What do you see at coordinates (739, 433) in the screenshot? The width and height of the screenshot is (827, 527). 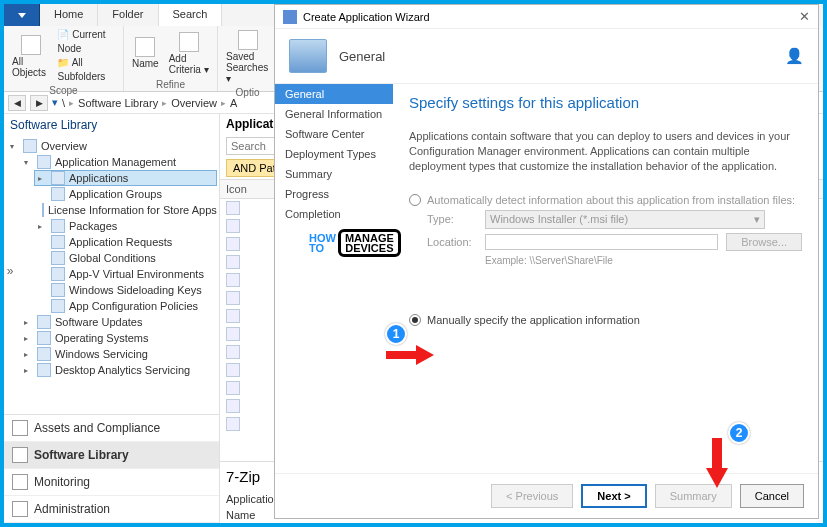 I see `annotation-badge-2: 2` at bounding box center [739, 433].